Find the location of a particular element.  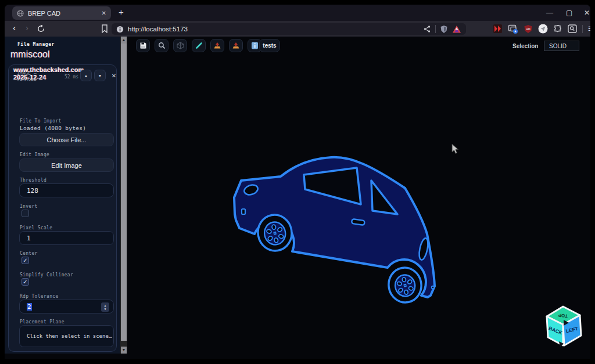

simplify-collinear-checkbox: ✓ is located at coordinates (26, 282).